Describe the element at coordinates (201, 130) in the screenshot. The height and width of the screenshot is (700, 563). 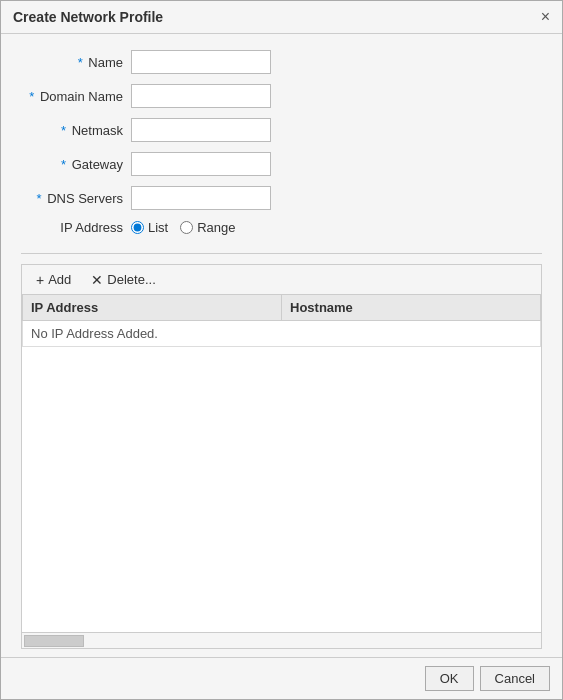
I see `netmask-input` at that location.